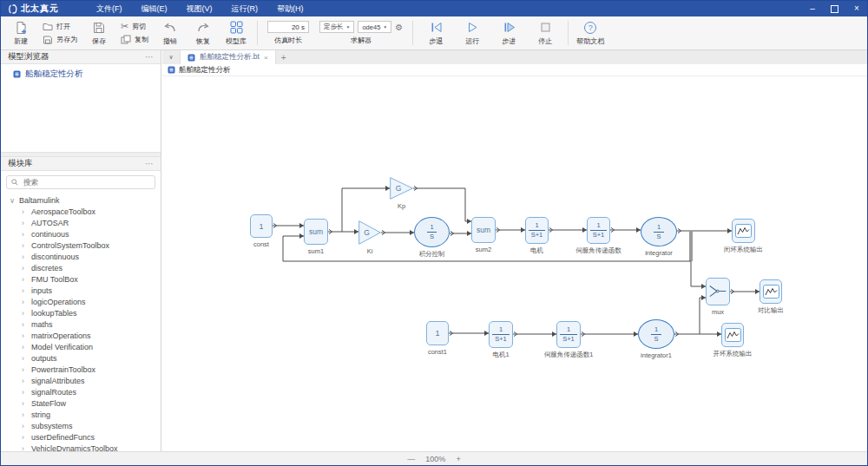  What do you see at coordinates (375, 27) in the screenshot?
I see `solver-algorithm-dropdown: ode45 ▼` at bounding box center [375, 27].